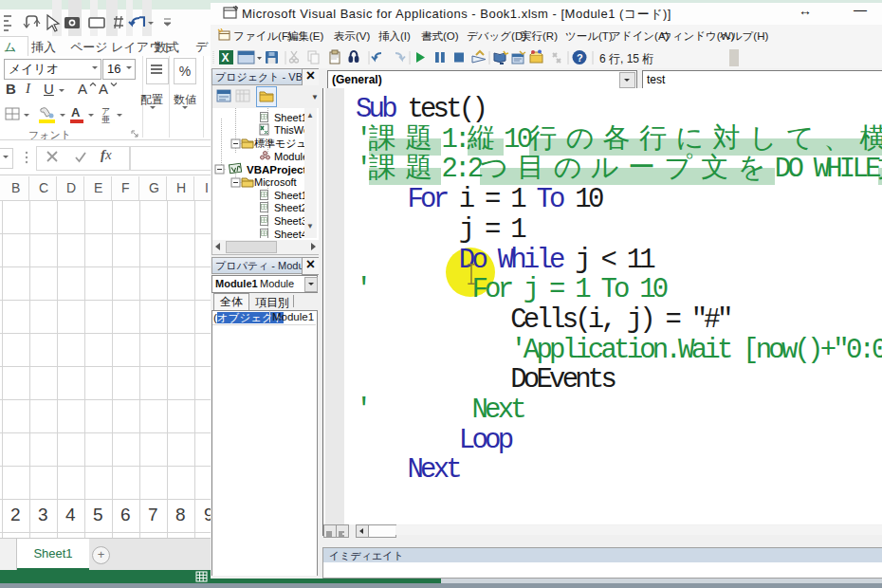 Image resolution: width=882 pixels, height=588 pixels. I want to click on svg-text: VBAProject, so click(275, 170).